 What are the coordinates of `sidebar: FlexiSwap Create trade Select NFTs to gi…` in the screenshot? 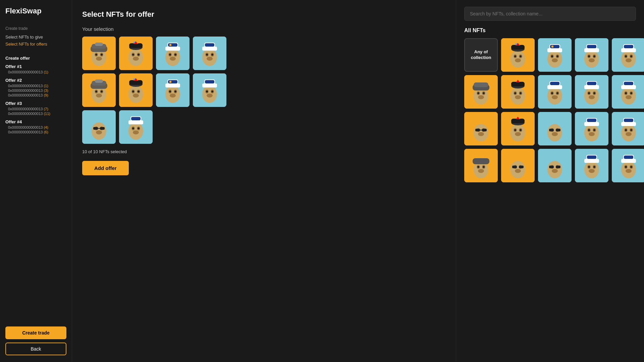 It's located at (36, 181).